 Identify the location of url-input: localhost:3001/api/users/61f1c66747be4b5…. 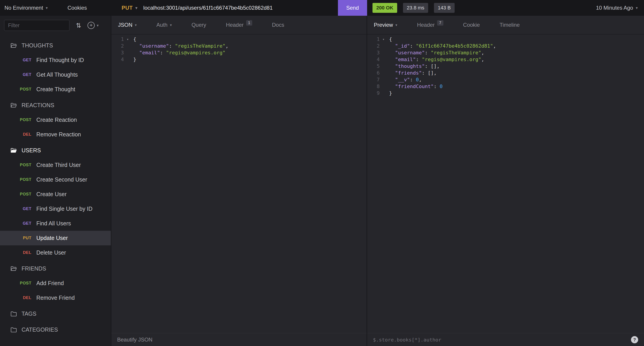
(241, 8).